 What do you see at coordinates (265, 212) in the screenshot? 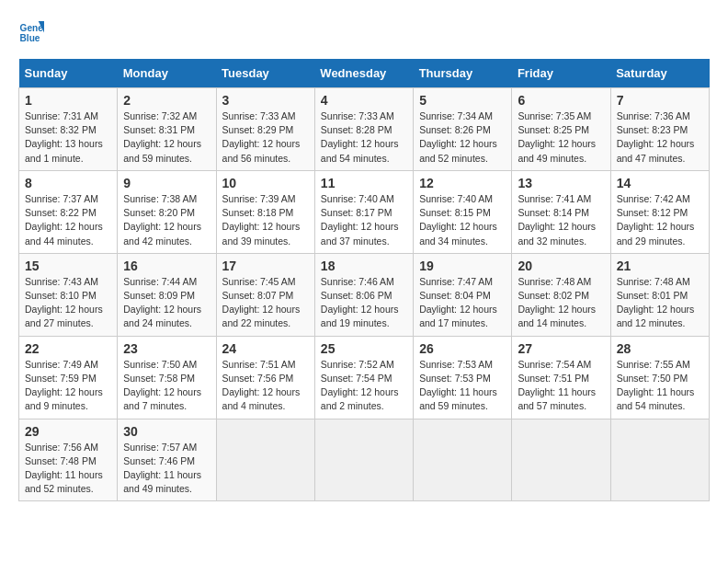
I see `calendar-day-cell: 10 Sunrise: 7:39 AMSunset: 8:18 PMDaylig…` at bounding box center [265, 212].